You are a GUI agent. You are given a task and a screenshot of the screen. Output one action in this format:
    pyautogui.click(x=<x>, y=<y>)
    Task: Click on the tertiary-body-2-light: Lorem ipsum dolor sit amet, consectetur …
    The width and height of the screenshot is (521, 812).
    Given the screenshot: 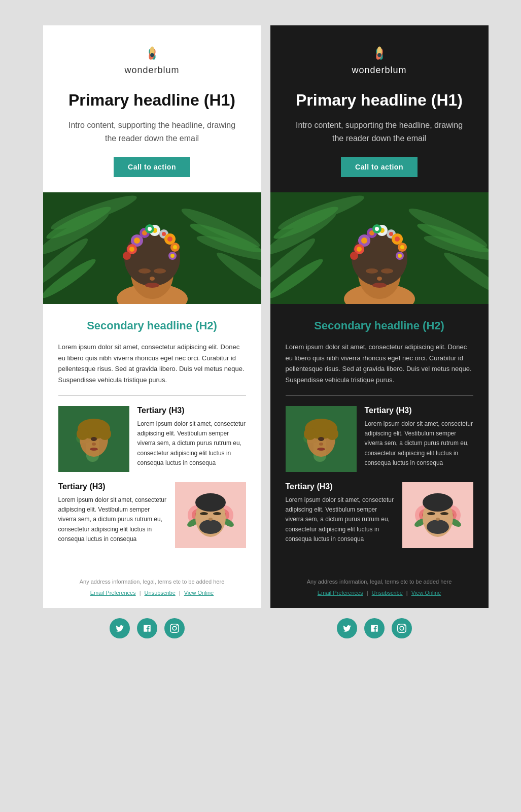 What is the action you would take?
    pyautogui.click(x=113, y=520)
    